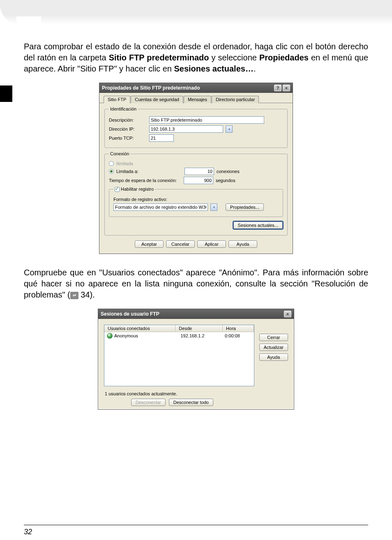 The image size is (392, 540). Describe the element at coordinates (140, 328) in the screenshot. I see `col-usuarios: Usuarios conectados` at that location.